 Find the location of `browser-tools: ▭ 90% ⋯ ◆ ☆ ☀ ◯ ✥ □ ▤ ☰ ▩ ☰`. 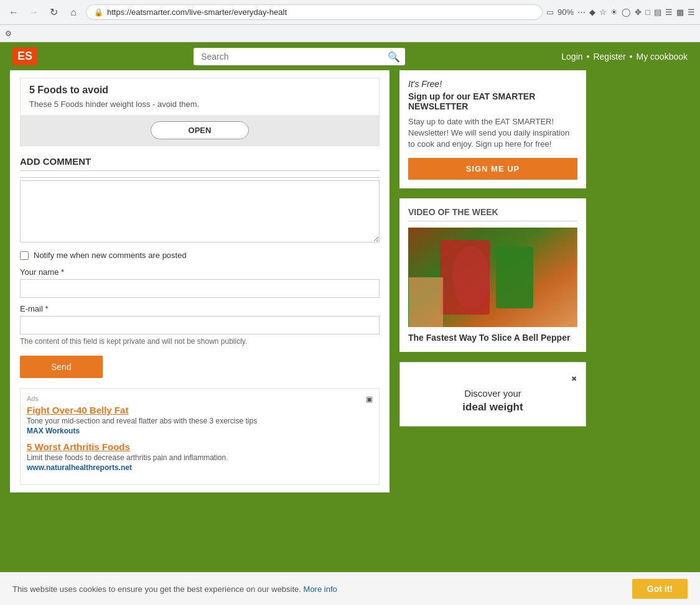

browser-tools: ▭ 90% ⋯ ◆ ☆ ☀ ◯ ✥ □ ▤ ☰ ▩ ☰ is located at coordinates (621, 12).